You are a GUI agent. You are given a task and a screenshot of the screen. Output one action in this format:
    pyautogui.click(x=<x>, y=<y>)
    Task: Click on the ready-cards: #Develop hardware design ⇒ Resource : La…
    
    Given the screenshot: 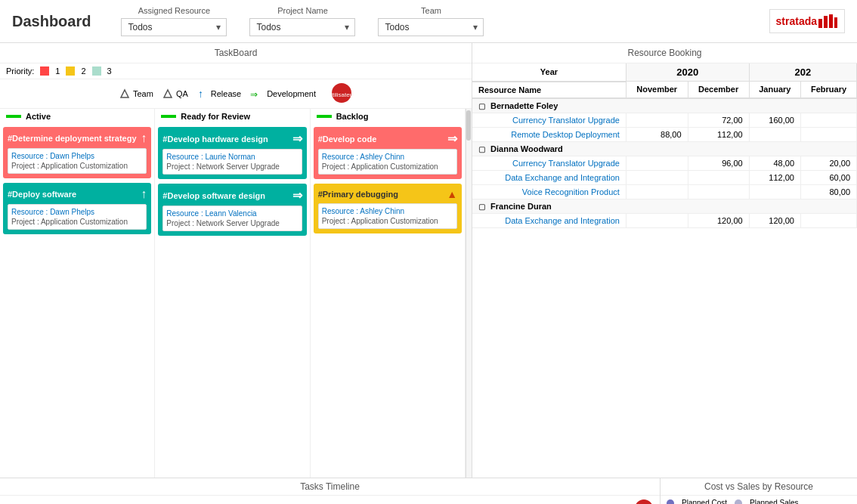 What is the action you would take?
    pyautogui.click(x=232, y=301)
    